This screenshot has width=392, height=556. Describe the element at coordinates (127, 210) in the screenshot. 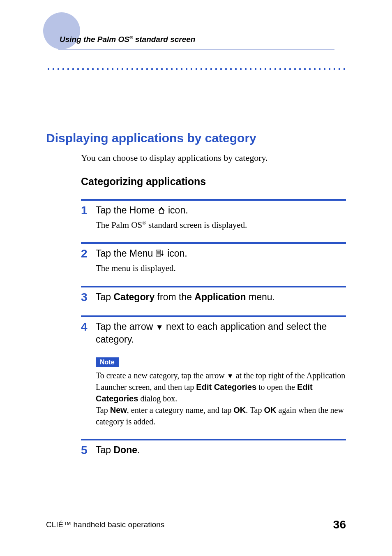

I see `step-title-text: Tap the Home` at that location.